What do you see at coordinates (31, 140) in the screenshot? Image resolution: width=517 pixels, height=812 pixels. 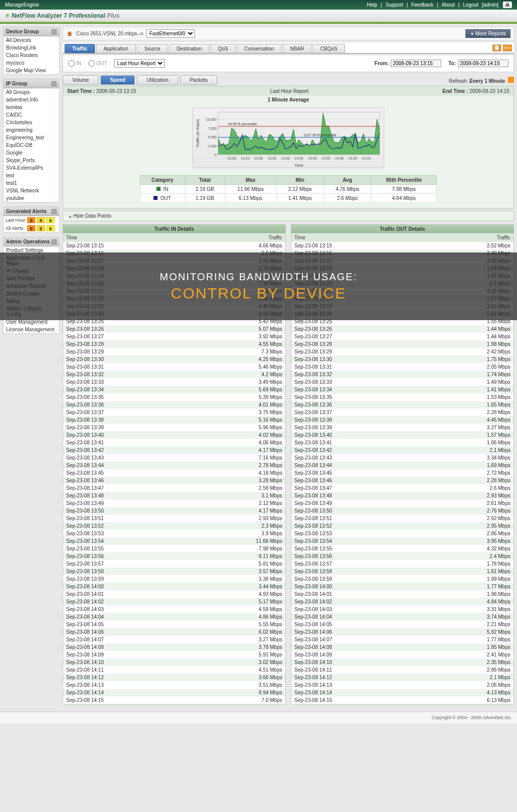 I see `ip-group-panel: IP Group All Groupsadventnet.Infobonitas…` at bounding box center [31, 140].